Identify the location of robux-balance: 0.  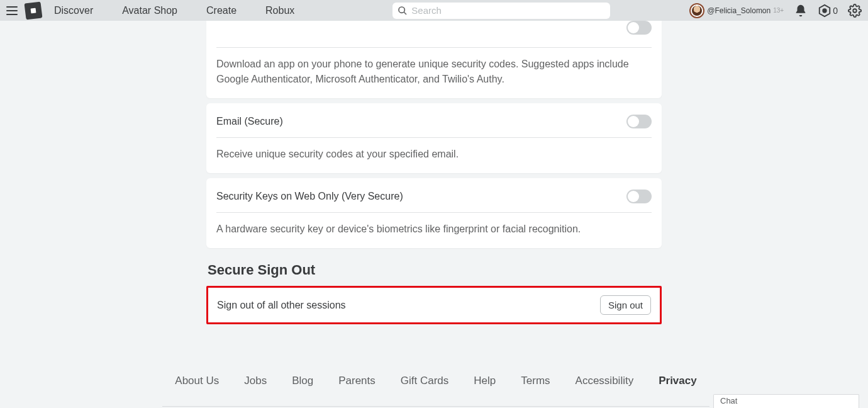
(828, 11).